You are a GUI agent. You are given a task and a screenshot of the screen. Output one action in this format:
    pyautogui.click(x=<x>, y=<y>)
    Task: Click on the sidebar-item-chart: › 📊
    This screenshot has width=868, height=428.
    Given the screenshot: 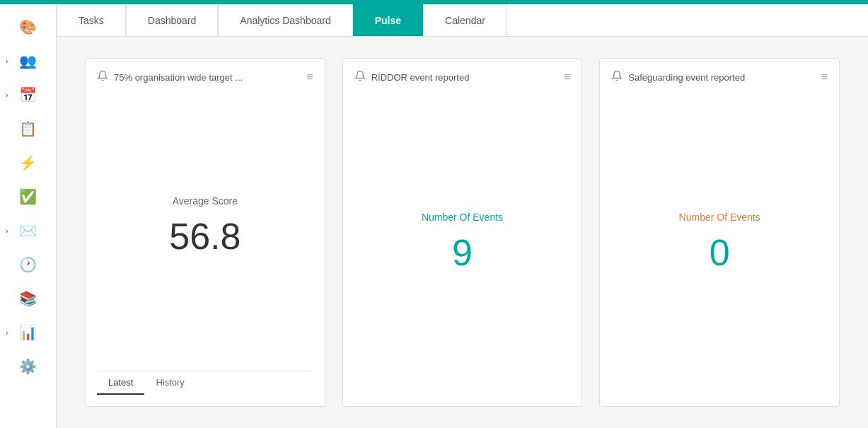 What is the action you would take?
    pyautogui.click(x=28, y=332)
    